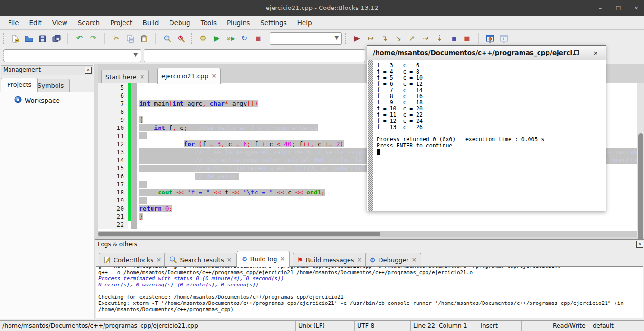 This screenshot has height=331, width=644. What do you see at coordinates (144, 38) in the screenshot?
I see `paste-icon` at bounding box center [144, 38].